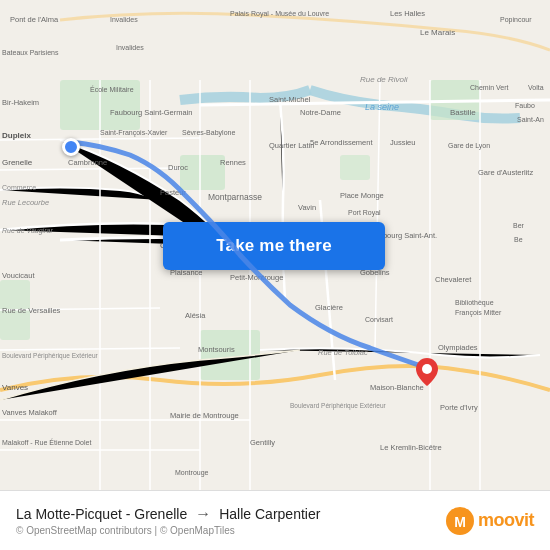  What do you see at coordinates (196, 316) in the screenshot?
I see `svg-text: Alésia` at bounding box center [196, 316].